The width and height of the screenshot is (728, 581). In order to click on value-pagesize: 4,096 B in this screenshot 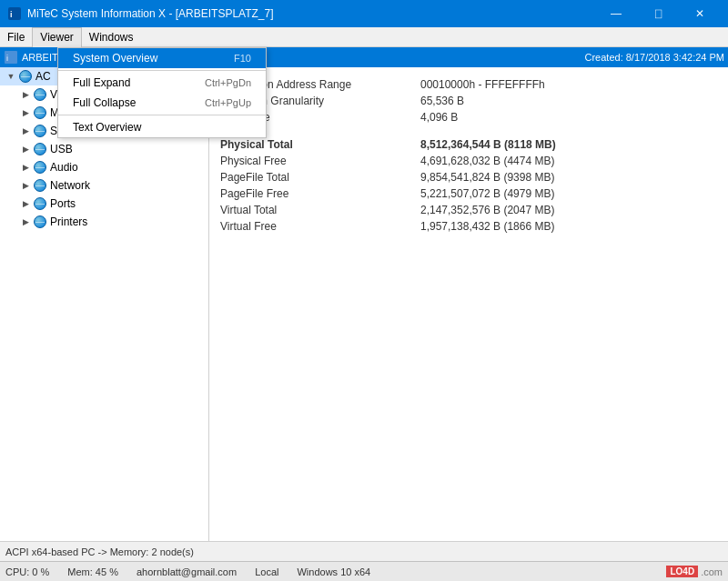, I will do `click(439, 117)`.